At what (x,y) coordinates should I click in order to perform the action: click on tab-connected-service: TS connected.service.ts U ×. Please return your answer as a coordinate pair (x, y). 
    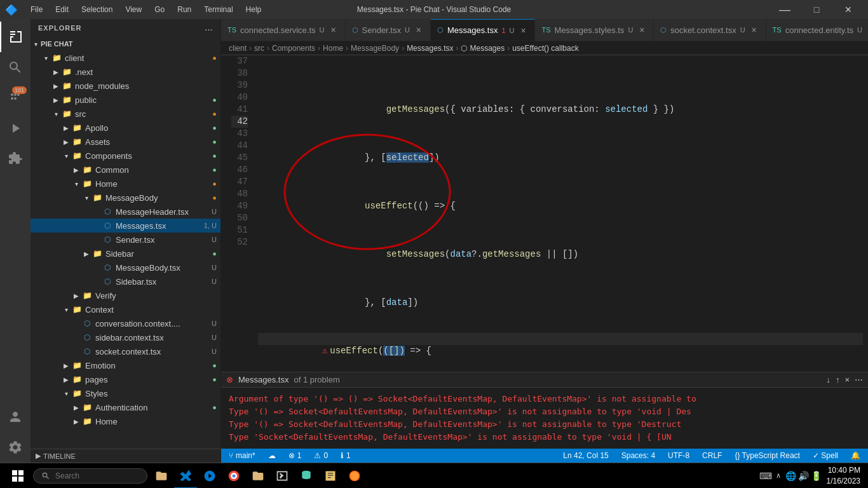
    Looking at the image, I should click on (283, 30).